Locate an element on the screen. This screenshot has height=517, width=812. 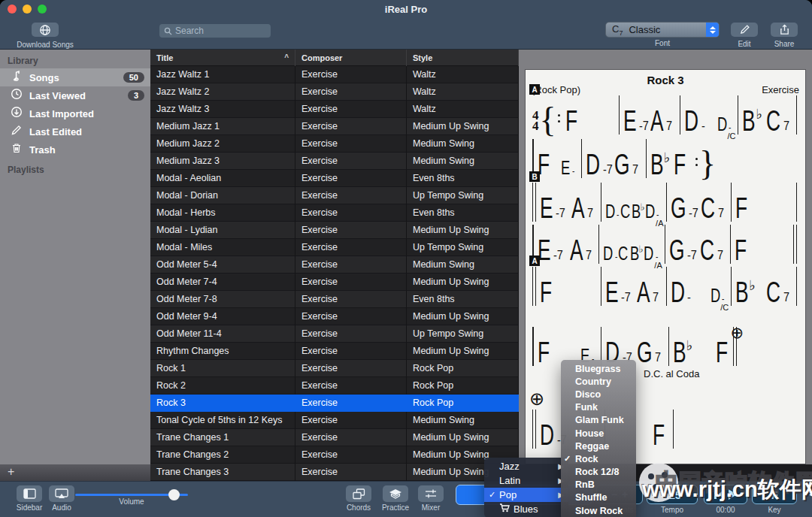
cell-title: Modal - Aeolian is located at coordinates (223, 179).